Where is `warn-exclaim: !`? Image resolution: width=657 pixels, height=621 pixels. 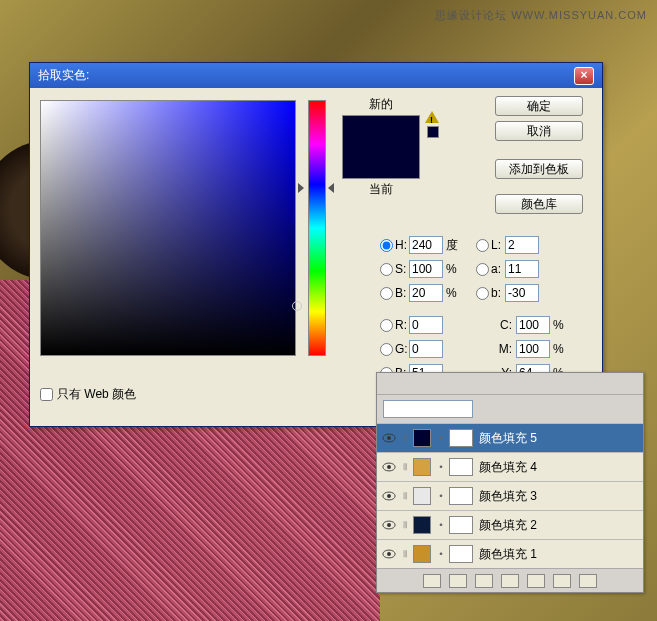 warn-exclaim: ! is located at coordinates (432, 120).